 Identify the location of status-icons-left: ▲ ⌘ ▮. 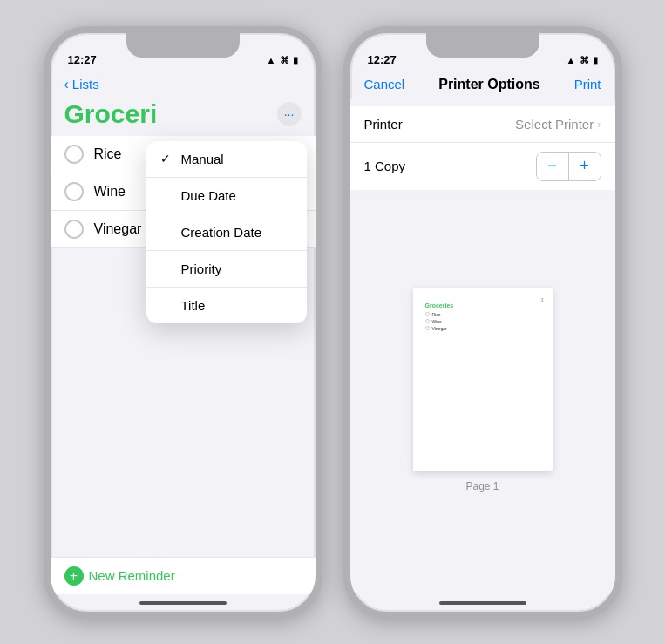
(282, 61).